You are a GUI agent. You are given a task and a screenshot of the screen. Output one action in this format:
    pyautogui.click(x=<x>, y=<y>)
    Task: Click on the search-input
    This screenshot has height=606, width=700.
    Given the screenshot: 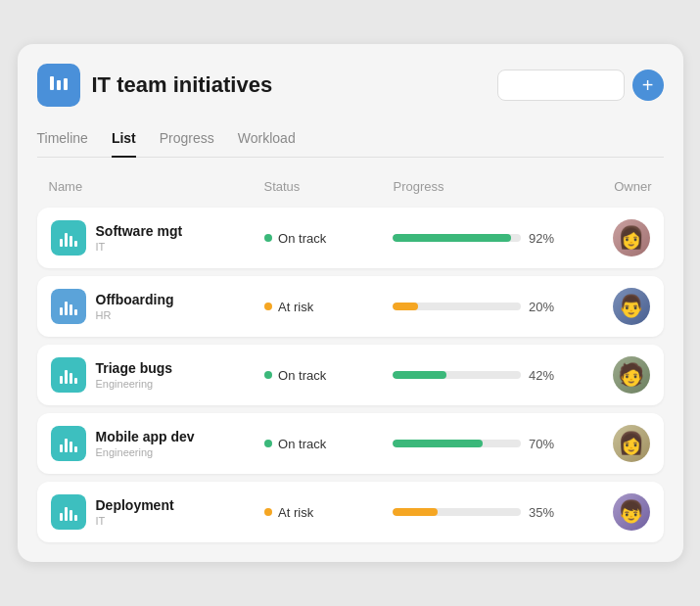 What is the action you would take?
    pyautogui.click(x=561, y=85)
    